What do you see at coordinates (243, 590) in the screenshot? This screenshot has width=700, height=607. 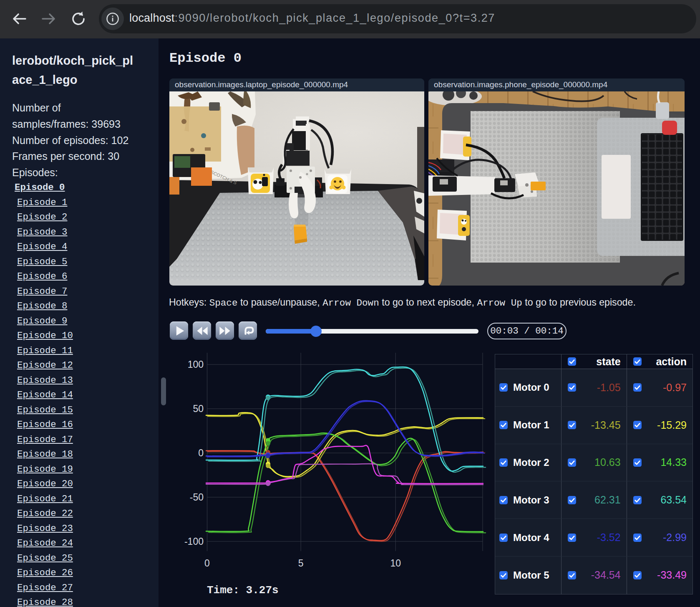 I see `svg-text: Time: 3.27s` at bounding box center [243, 590].